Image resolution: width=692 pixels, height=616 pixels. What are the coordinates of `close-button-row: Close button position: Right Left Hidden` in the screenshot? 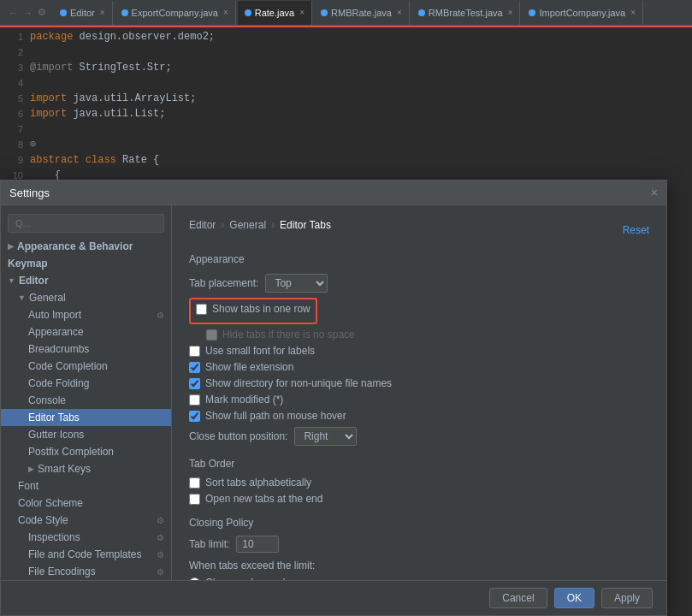 It's located at (419, 436).